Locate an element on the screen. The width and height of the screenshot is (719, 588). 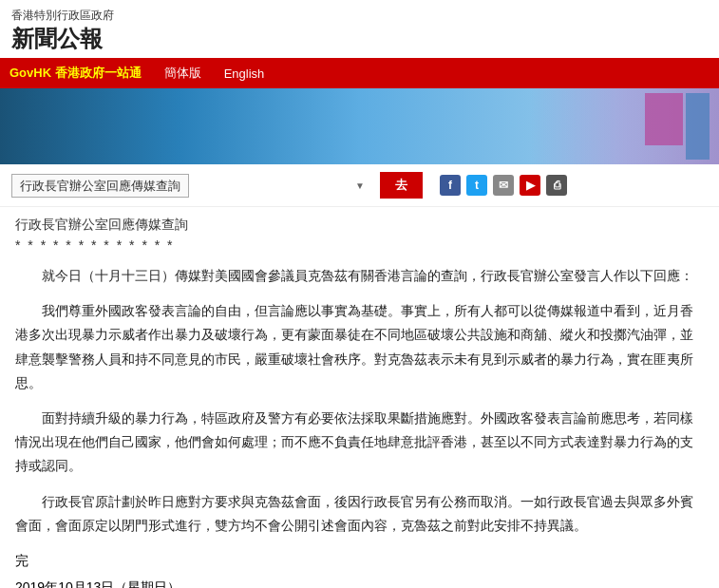
youtube-icon: ▶ is located at coordinates (530, 185).